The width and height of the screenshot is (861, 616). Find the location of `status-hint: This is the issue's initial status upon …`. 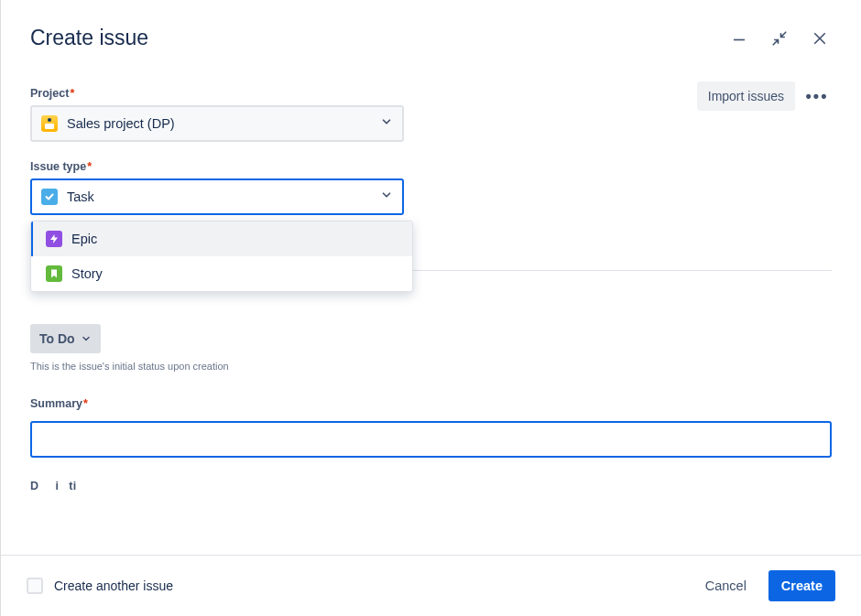

status-hint: This is the issue's initial status upon … is located at coordinates (430, 366).